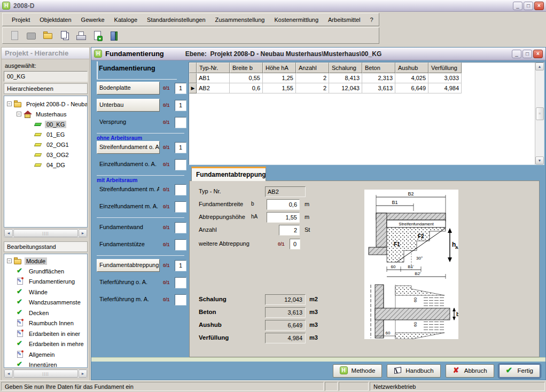 The width and height of the screenshot is (546, 392). I want to click on menu-item: Objektdaten, so click(56, 20).